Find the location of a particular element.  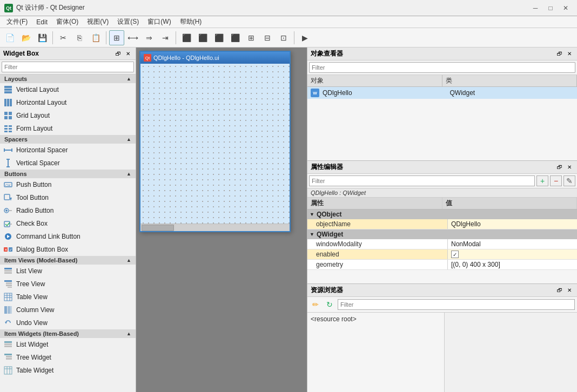

widget-item-tree-view: Tree View is located at coordinates (68, 284).